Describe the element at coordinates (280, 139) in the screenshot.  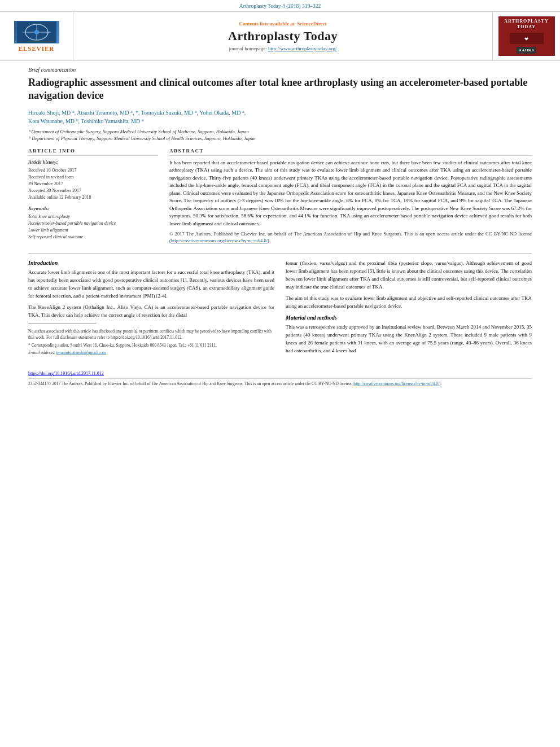
I see `affiliation-b: ᵇ Department of Physical Therapy, Sappor…` at that location.